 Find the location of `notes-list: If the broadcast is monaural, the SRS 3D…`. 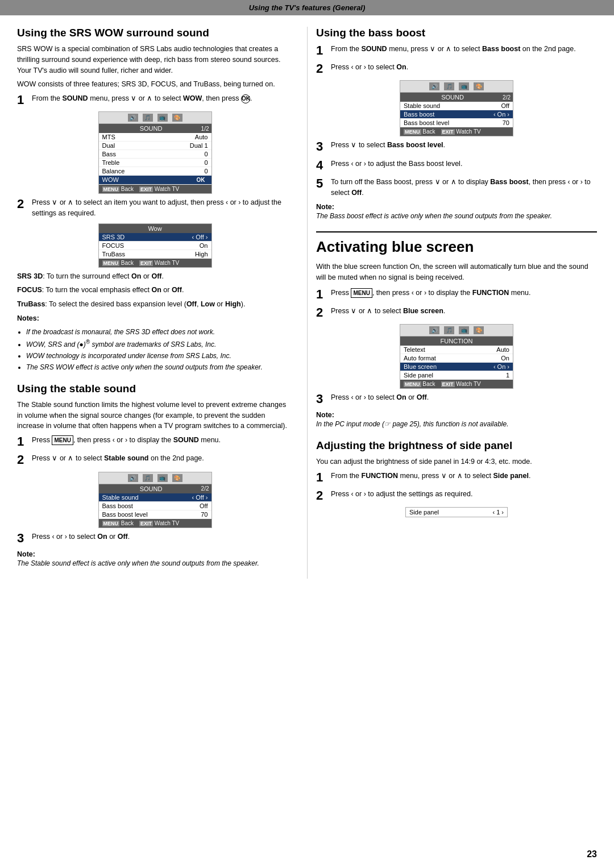

notes-list: If the broadcast is monaural, the SRS 3D… is located at coordinates (155, 350).